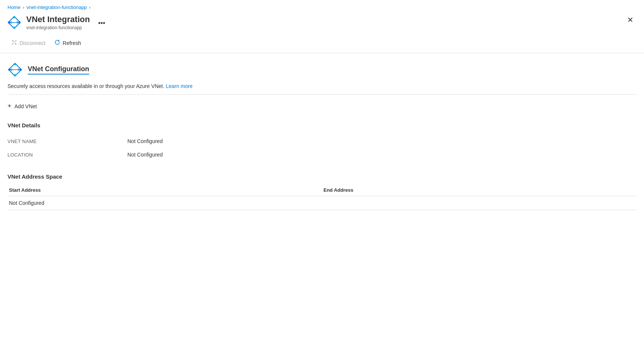 This screenshot has height=361, width=644. I want to click on refresh-button: Refresh, so click(67, 43).